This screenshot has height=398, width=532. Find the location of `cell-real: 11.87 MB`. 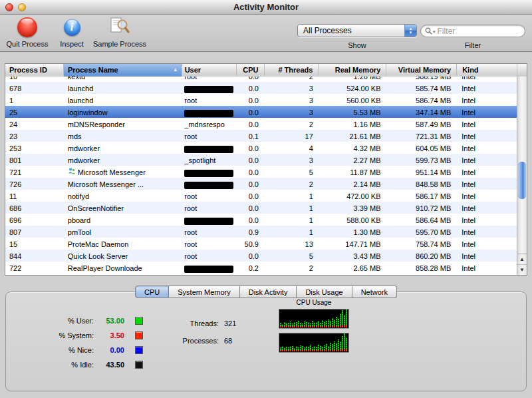

cell-real: 11.87 MB is located at coordinates (352, 172).